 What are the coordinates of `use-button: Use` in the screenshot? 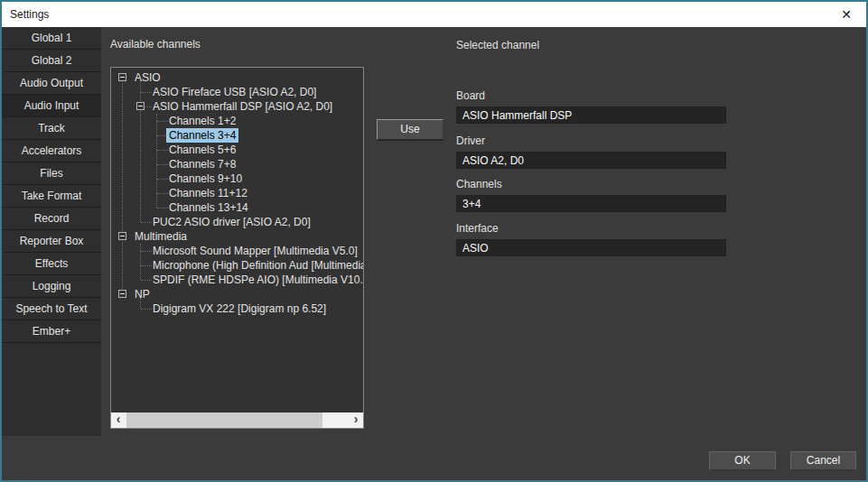 It's located at (410, 130).